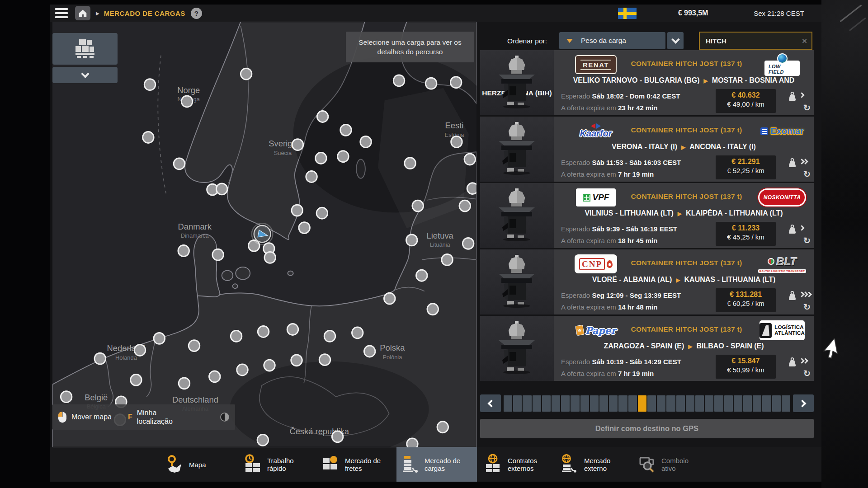 The image size is (868, 488). What do you see at coordinates (642, 404) in the screenshot?
I see `page-segment-active` at bounding box center [642, 404].